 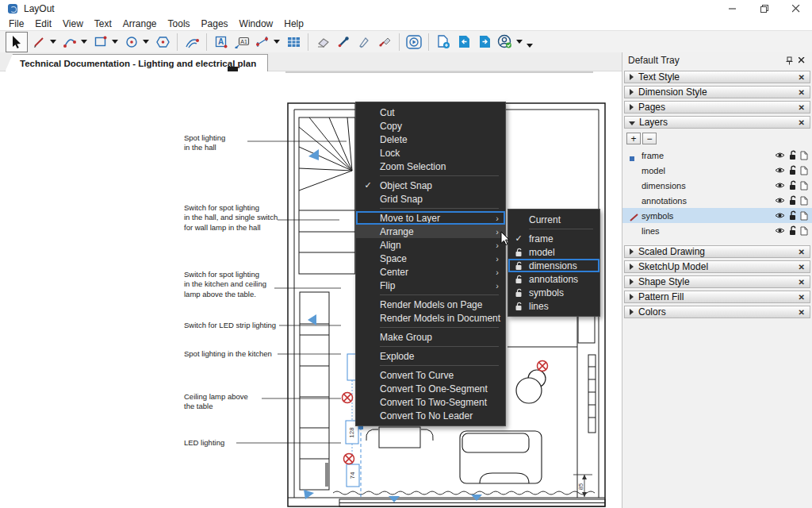 What do you see at coordinates (431, 337) in the screenshot?
I see `context-menu-item-make-group: Make Group` at bounding box center [431, 337].